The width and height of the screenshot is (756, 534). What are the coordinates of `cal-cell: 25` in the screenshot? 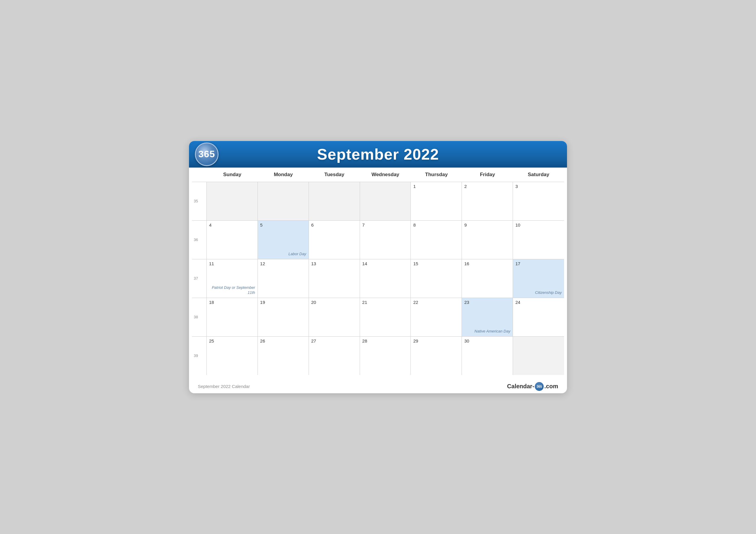 It's located at (232, 356).